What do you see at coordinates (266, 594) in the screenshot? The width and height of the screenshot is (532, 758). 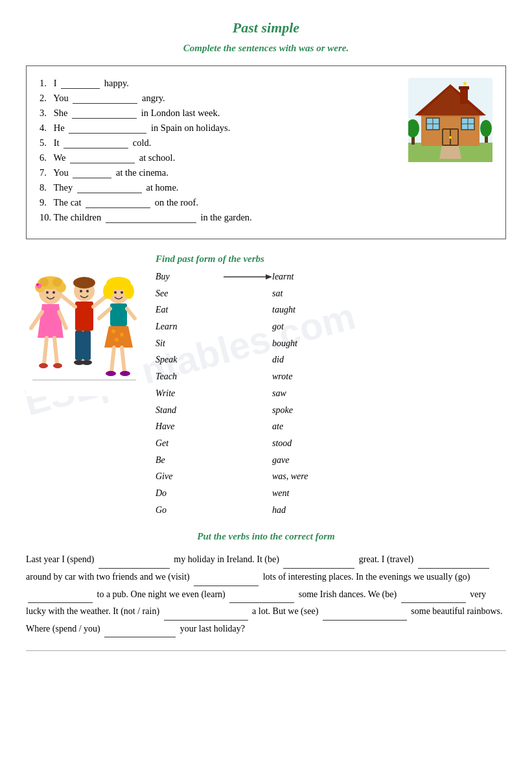 I see `section3-text: Last year I (spend) my holiday in Irelan…` at bounding box center [266, 594].